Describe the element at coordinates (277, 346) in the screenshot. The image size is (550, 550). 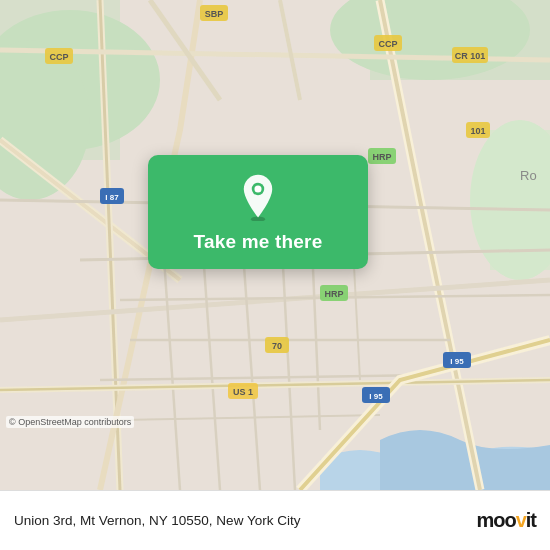
I see `svg-text: 70` at that location.